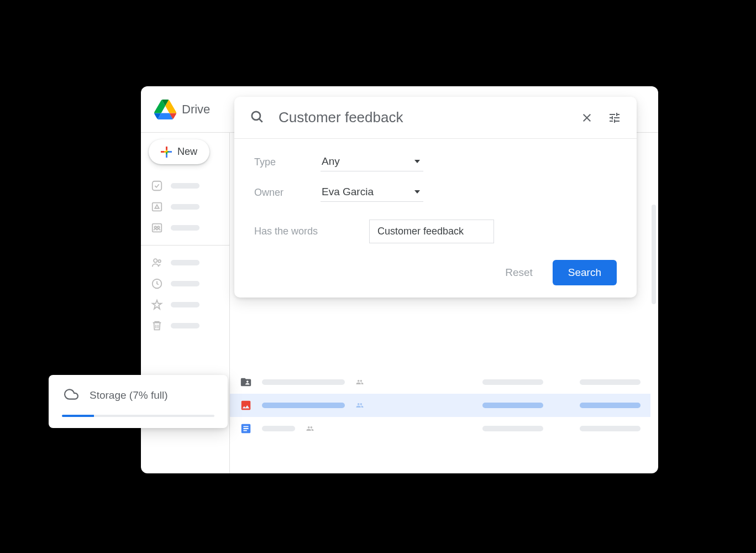 Image resolution: width=756 pixels, height=553 pixels. I want to click on filter-words: Has the words, so click(435, 231).